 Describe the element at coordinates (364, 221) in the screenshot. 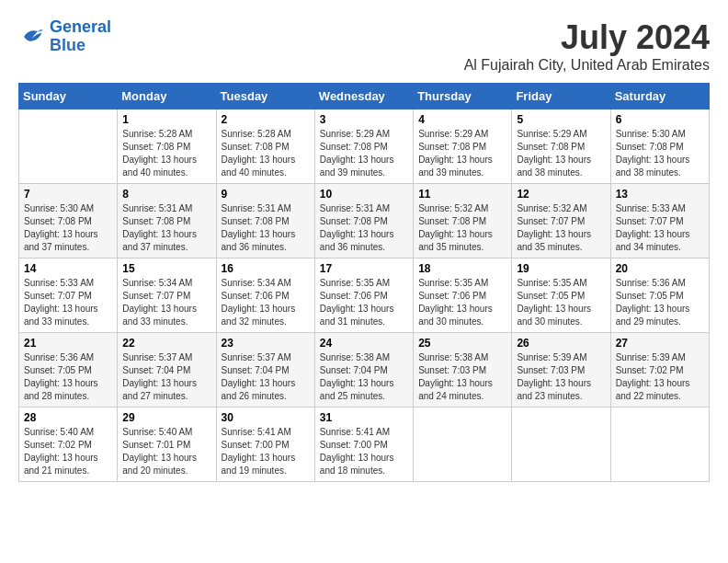

I see `week-row-2: 7 Sunrise: 5:30 AMSunset: 7:08 PMDayligh…` at that location.